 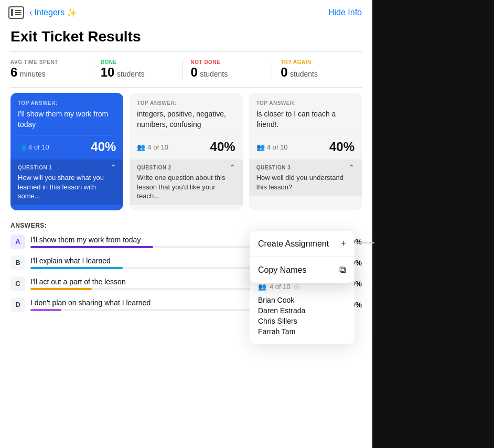 What do you see at coordinates (365, 243) in the screenshot?
I see `connector-line` at bounding box center [365, 243].